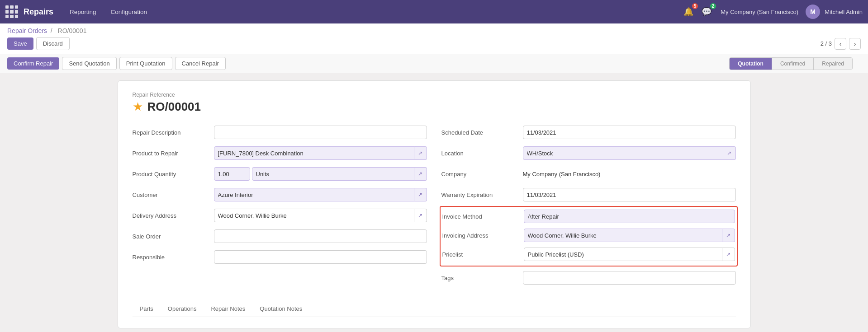 The height and width of the screenshot is (332, 868). Describe the element at coordinates (589, 153) in the screenshot. I see `location-row: Location WH/Stock ↗` at that location.